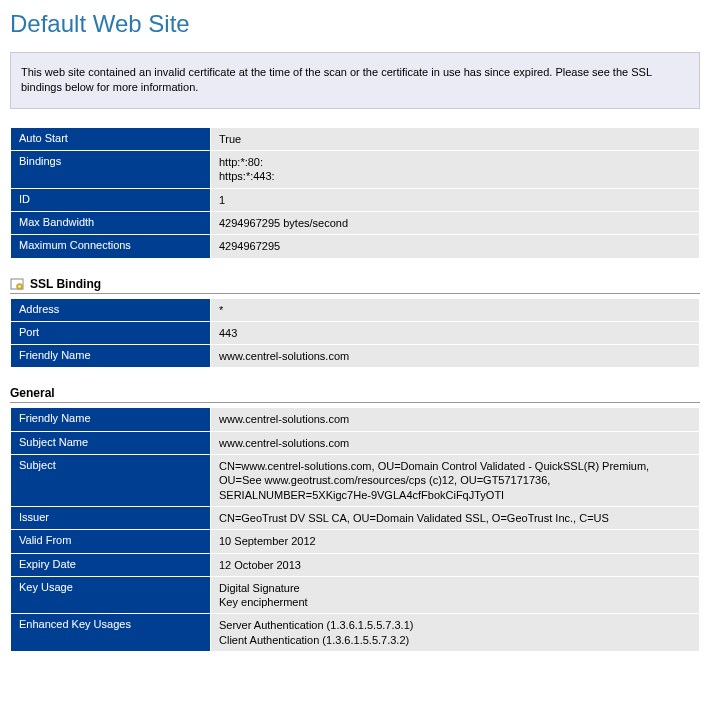 This screenshot has height=702, width=710. Describe the element at coordinates (355, 334) in the screenshot. I see `ssl-binding-table: Address * Port 443 Friendly Name www.cen…` at that location.